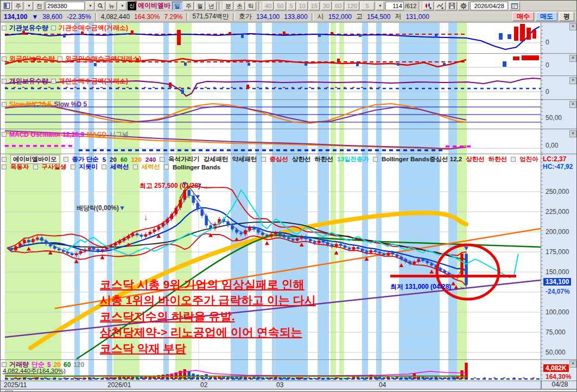  Describe the element at coordinates (132, 6) in the screenshot. I see `shin-logo-icon: 신` at that location.